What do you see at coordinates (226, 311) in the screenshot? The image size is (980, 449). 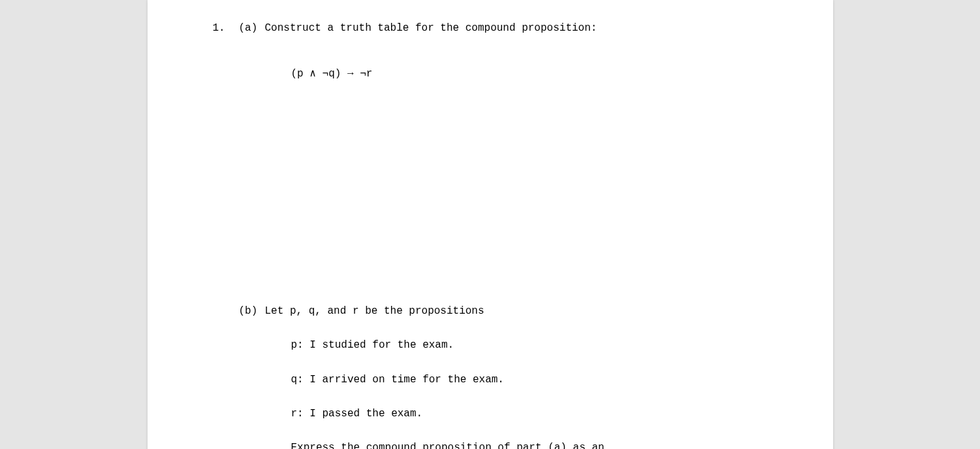 I see `empty-num-col` at bounding box center [226, 311].